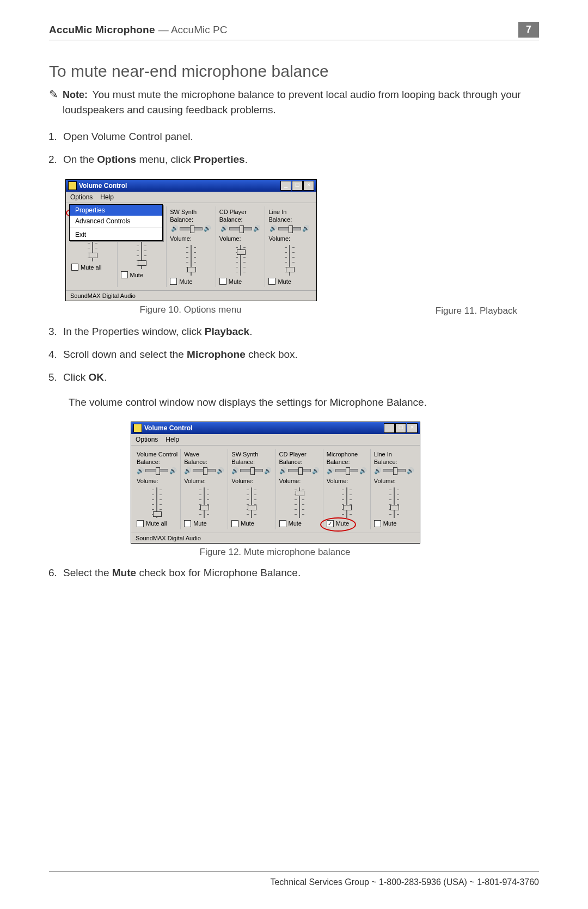 The width and height of the screenshot is (588, 909). What do you see at coordinates (299, 573) in the screenshot?
I see `step-item: Select the Mute check box for Microphone…` at bounding box center [299, 573].